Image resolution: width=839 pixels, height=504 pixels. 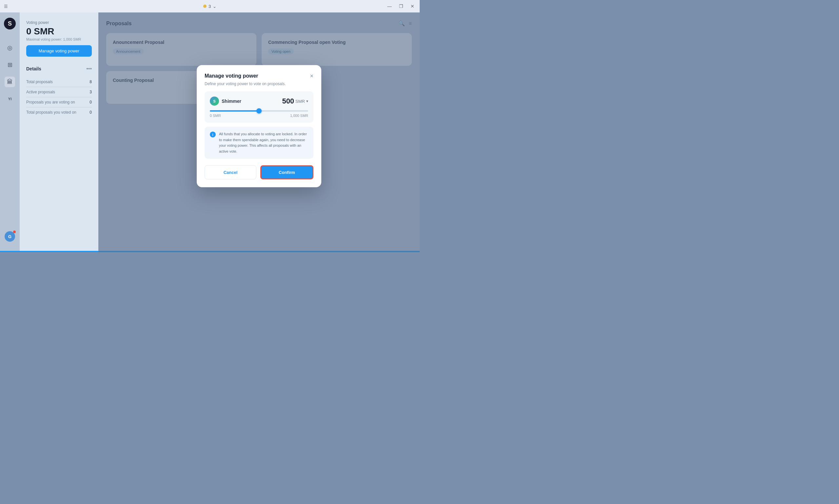 I want to click on detail-row-total: Total proposals 8, so click(x=59, y=82).